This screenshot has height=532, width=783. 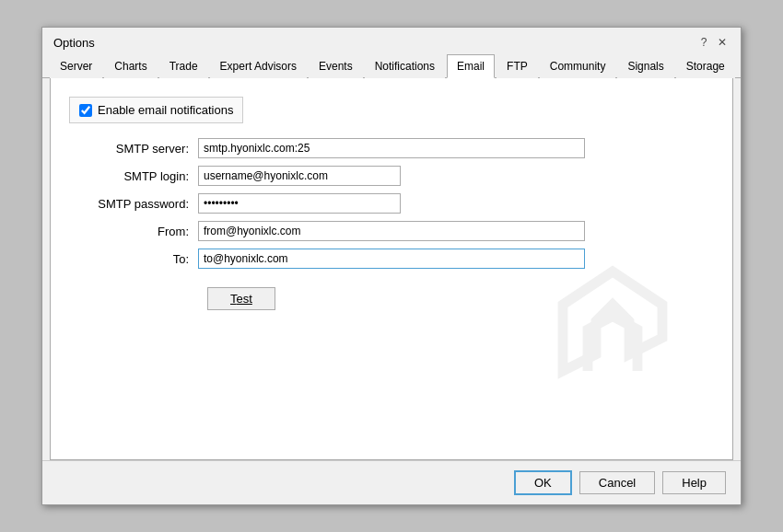 What do you see at coordinates (543, 482) in the screenshot?
I see `ok-button: OK` at bounding box center [543, 482].